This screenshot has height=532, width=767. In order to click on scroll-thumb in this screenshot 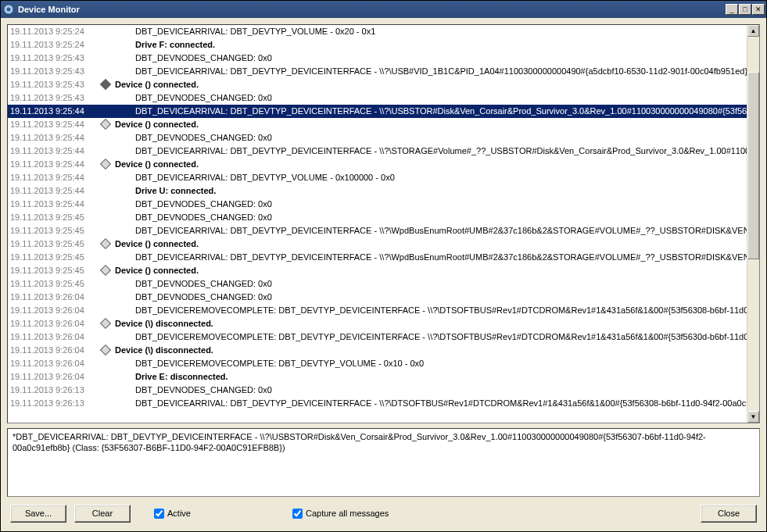, I will do `click(754, 166)`.